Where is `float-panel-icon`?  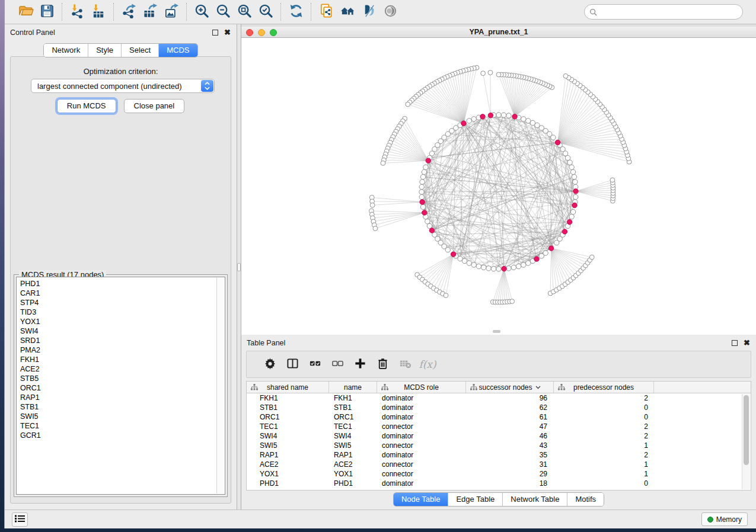
float-panel-icon is located at coordinates (215, 33).